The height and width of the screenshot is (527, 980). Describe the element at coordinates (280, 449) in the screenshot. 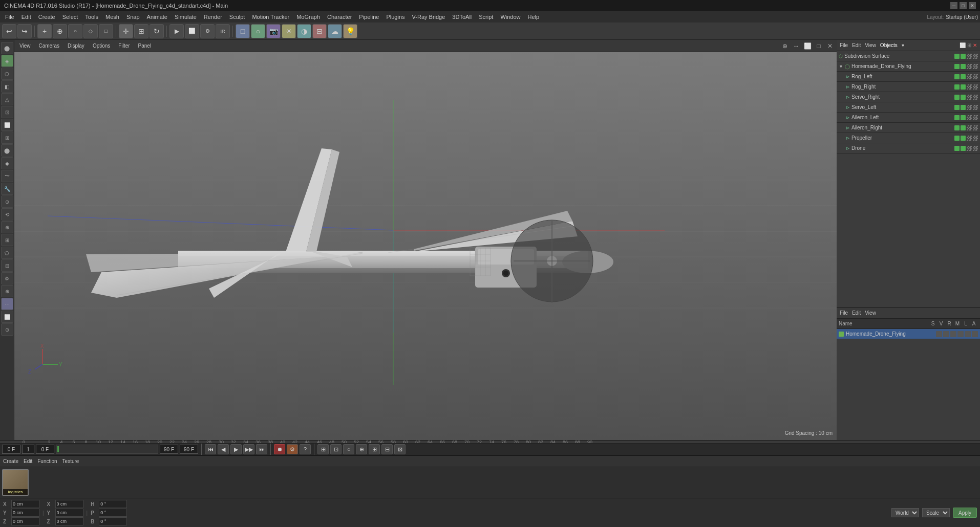

I see `record-button: ⏺` at that location.